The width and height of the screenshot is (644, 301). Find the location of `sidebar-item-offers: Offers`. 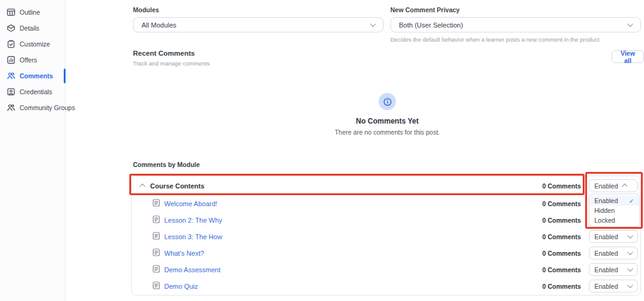

sidebar-item-offers: Offers is located at coordinates (32, 60).